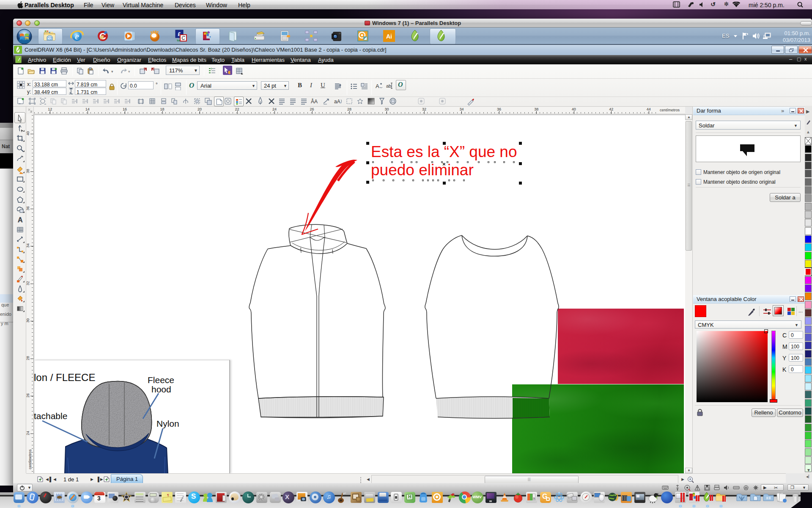  What do you see at coordinates (389, 36) in the screenshot?
I see `svg-text: Ai` at bounding box center [389, 36].